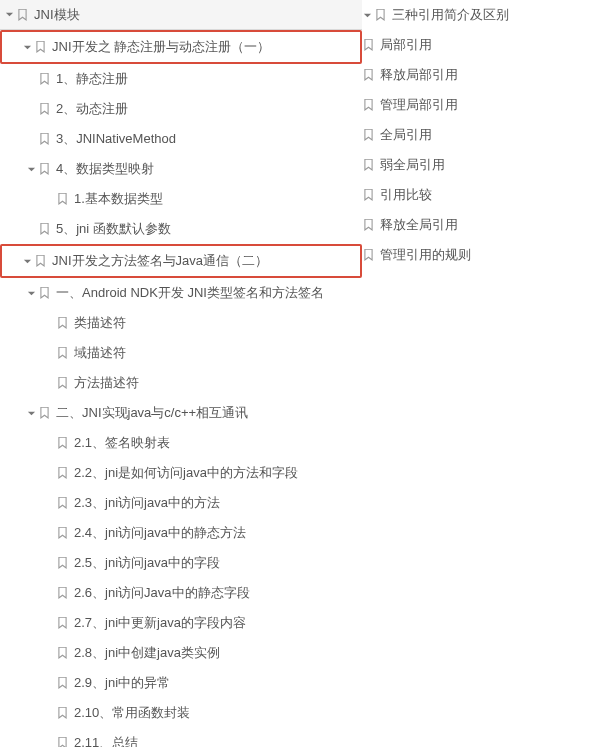 The width and height of the screenshot is (602, 747). I want to click on tree-label: 2.8、jni中创建java类实例, so click(147, 653).